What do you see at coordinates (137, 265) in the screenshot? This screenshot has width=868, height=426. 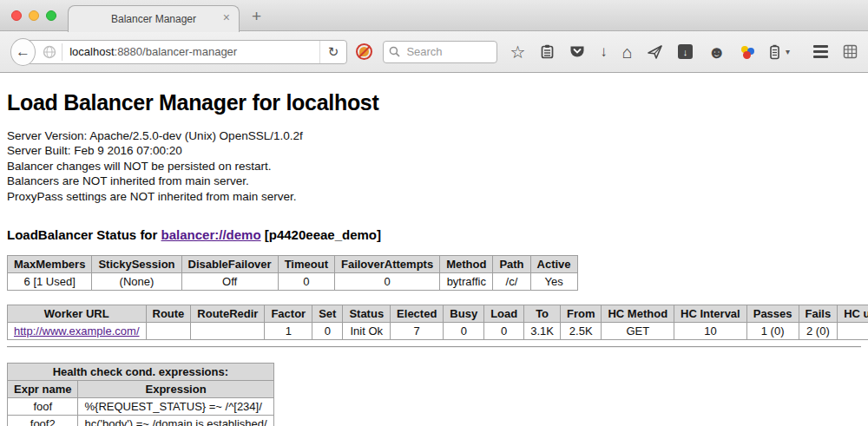 I see `column-header: StickySession` at bounding box center [137, 265].